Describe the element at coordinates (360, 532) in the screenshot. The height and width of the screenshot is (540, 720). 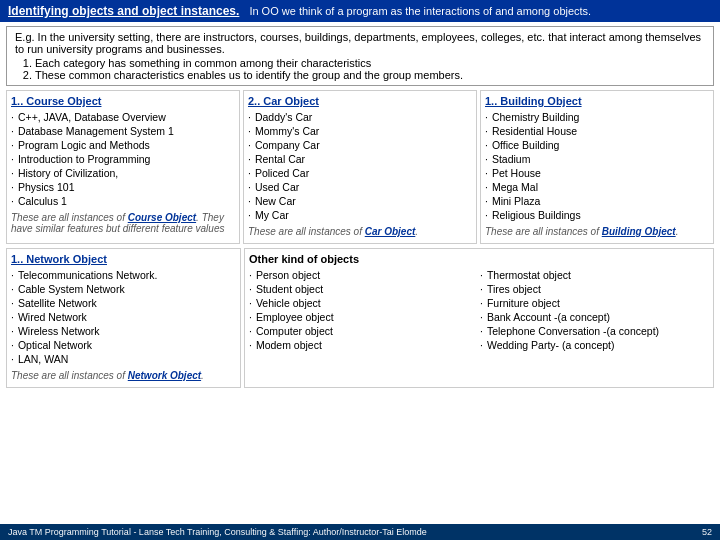
I see `footer-bar: Java TM Programming Tutorial - Lanse Tec…` at that location.